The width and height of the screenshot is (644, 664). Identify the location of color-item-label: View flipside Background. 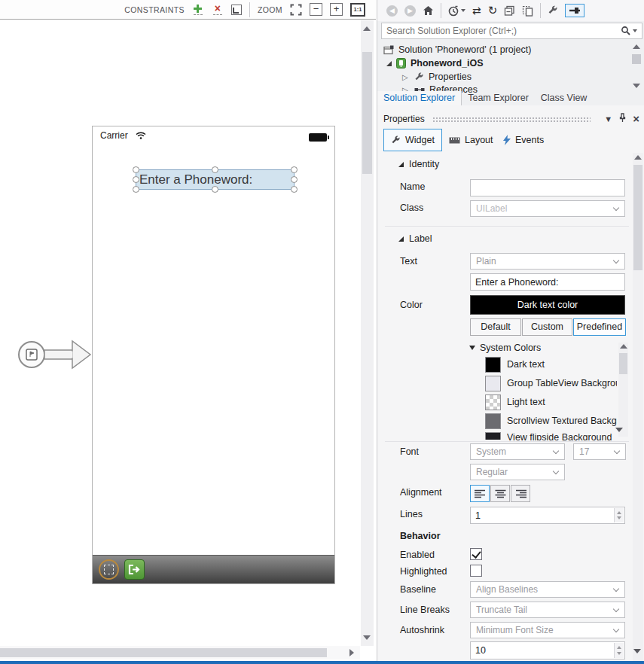
(562, 437).